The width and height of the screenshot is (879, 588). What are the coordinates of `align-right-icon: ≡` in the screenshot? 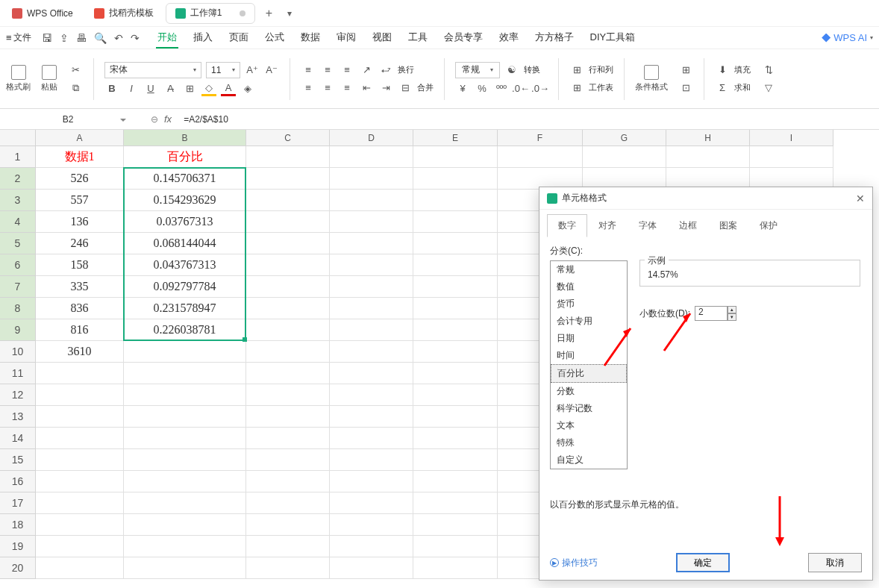 It's located at (347, 88).